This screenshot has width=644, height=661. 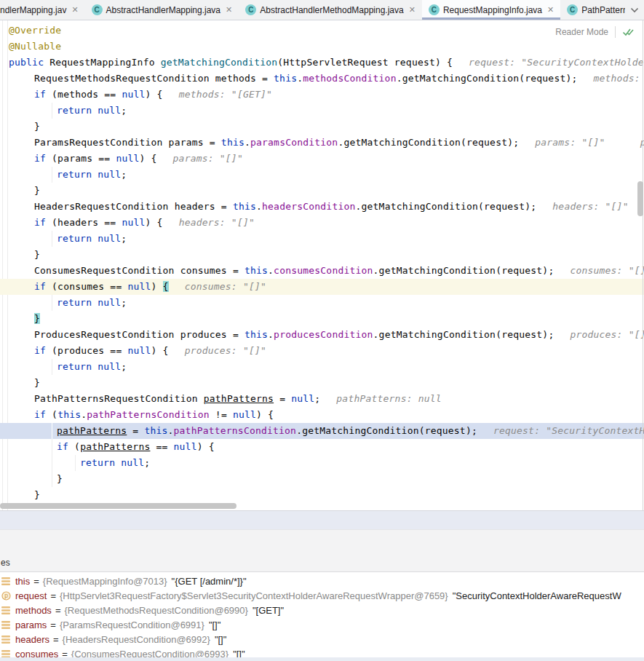 I want to click on variable-row: this={RequestMappingInfo@7013}"{GET [/ad…, so click(x=322, y=581).